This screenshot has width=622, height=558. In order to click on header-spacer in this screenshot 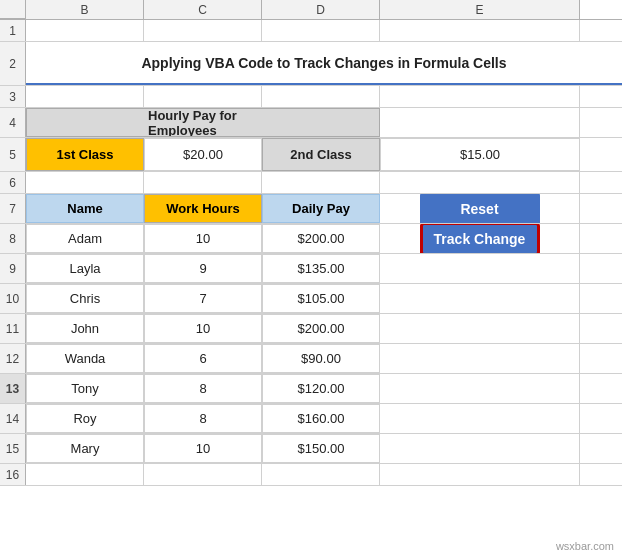, I will do `click(13, 10)`.